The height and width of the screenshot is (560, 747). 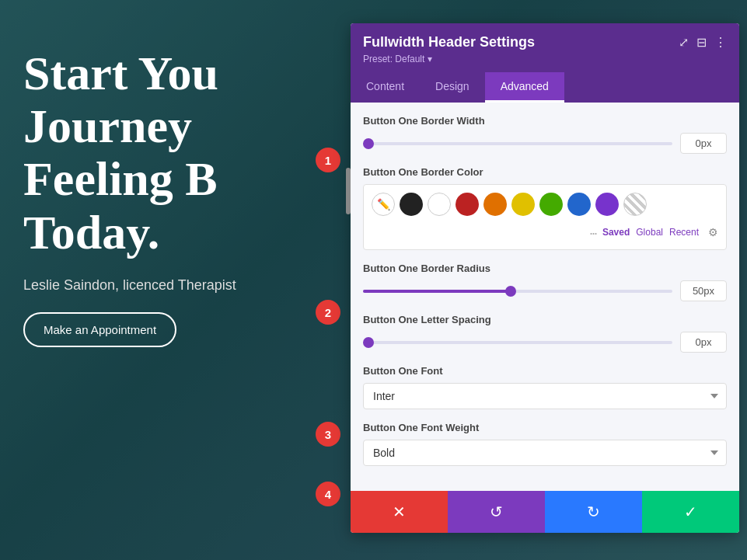 What do you see at coordinates (518, 144) in the screenshot?
I see `border-width-track` at bounding box center [518, 144].